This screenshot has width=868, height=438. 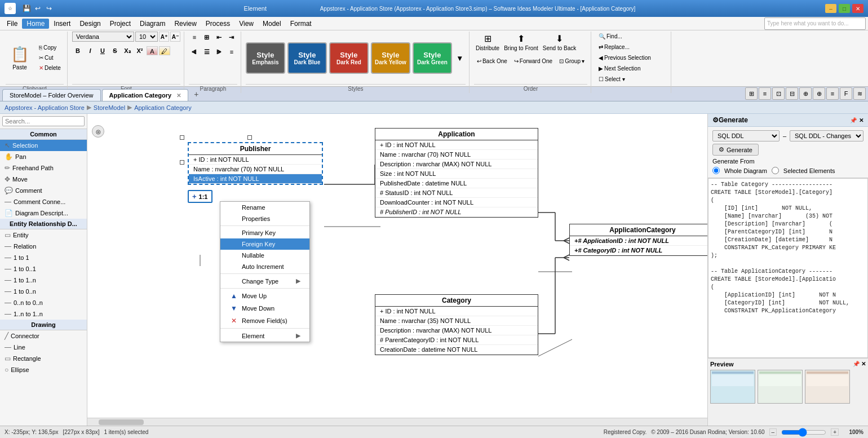 What do you see at coordinates (457, 330) in the screenshot?
I see `cat-field-2: Description : nvarchar (MAX) NOT NULL` at bounding box center [457, 330].